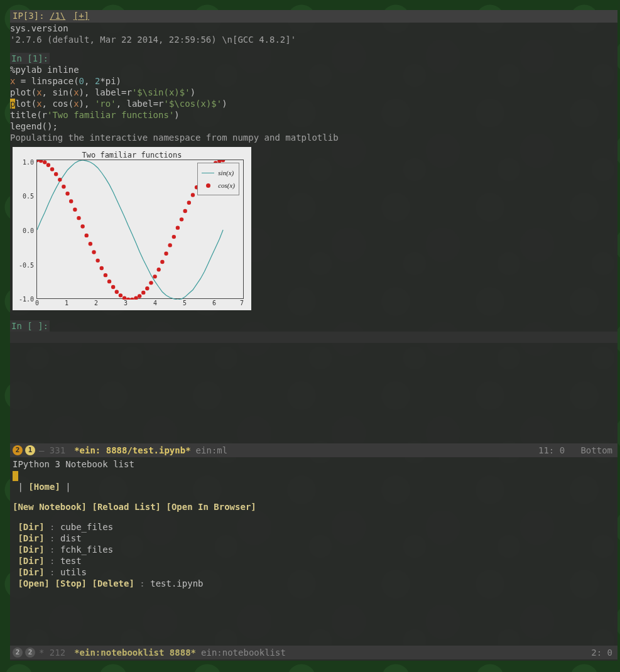 Image resolution: width=620 pixels, height=672 pixels. What do you see at coordinates (18, 653) in the screenshot?
I see `ml2-badge1: 2` at bounding box center [18, 653].